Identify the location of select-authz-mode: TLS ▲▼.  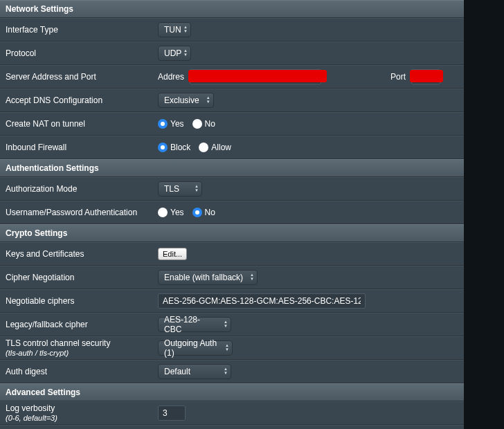
(180, 189).